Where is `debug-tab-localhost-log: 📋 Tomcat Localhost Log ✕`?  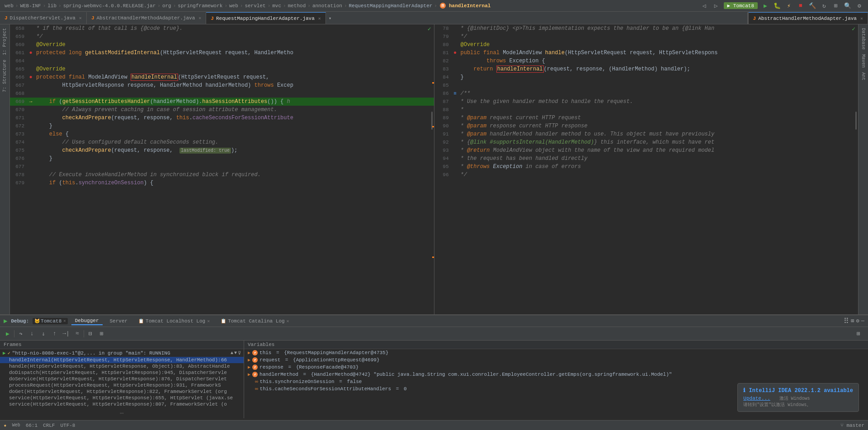 debug-tab-localhost-log: 📋 Tomcat Localhost Log ✕ is located at coordinates (174, 321).